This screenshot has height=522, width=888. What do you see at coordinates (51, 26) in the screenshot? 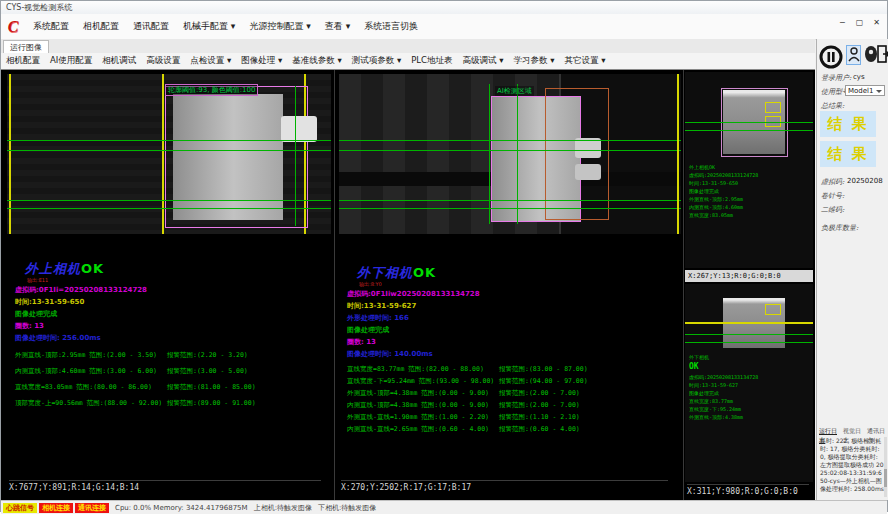
I see `menu-system-config: 系统配置` at bounding box center [51, 26].